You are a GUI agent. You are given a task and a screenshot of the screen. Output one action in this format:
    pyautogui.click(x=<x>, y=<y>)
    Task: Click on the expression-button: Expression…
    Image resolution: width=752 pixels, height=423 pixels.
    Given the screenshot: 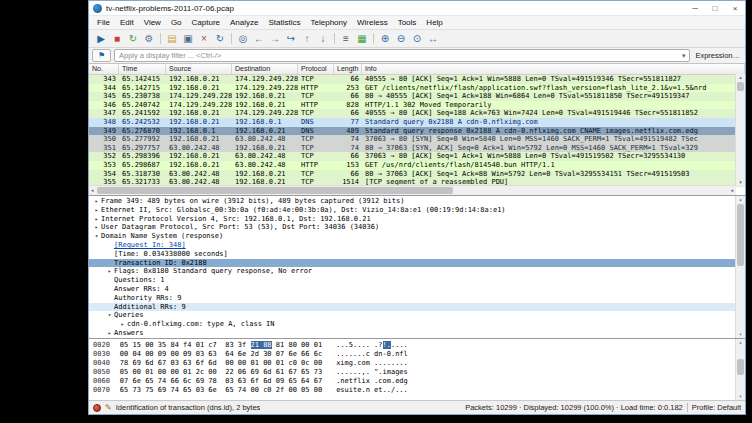 What is the action you would take?
    pyautogui.click(x=718, y=56)
    